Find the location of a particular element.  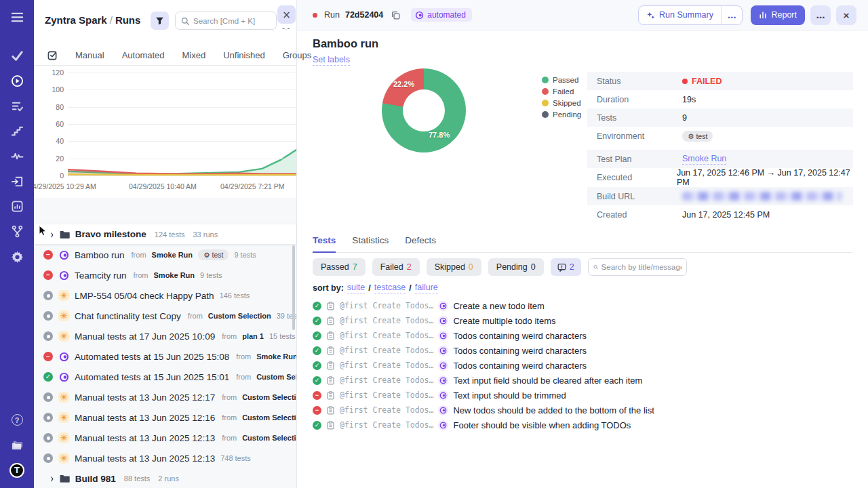

run-row: − Automated tests at 15 Jun 2025 15:08 f… is located at coordinates (165, 357).